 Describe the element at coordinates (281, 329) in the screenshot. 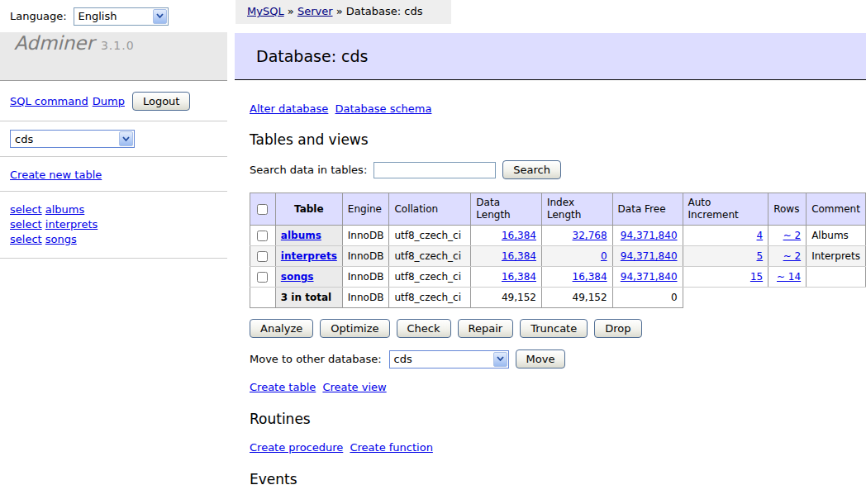

I see `analyze-button: Analyze` at that location.